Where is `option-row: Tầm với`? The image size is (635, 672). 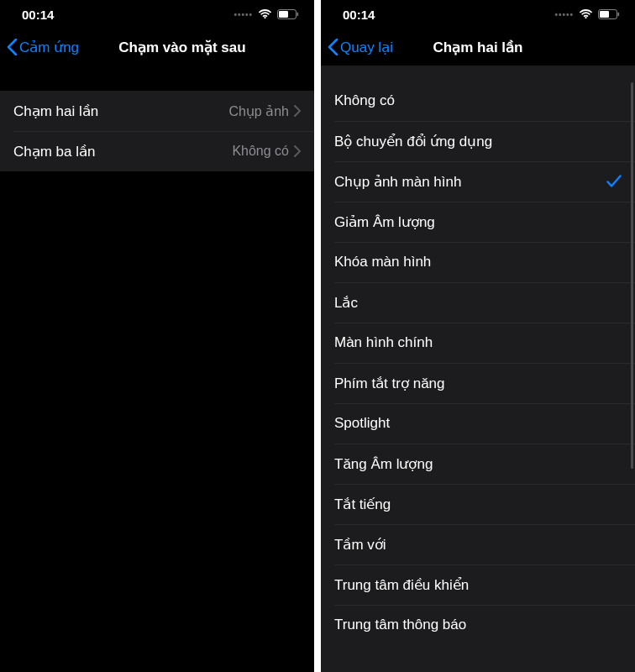 option-row: Tầm với is located at coordinates (478, 544).